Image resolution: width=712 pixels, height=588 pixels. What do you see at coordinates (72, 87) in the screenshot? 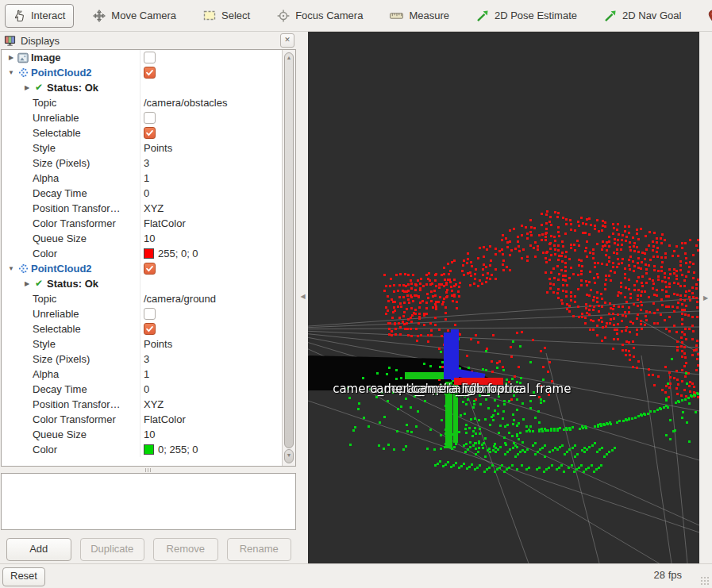
I see `row-label: Status: Ok` at bounding box center [72, 87].